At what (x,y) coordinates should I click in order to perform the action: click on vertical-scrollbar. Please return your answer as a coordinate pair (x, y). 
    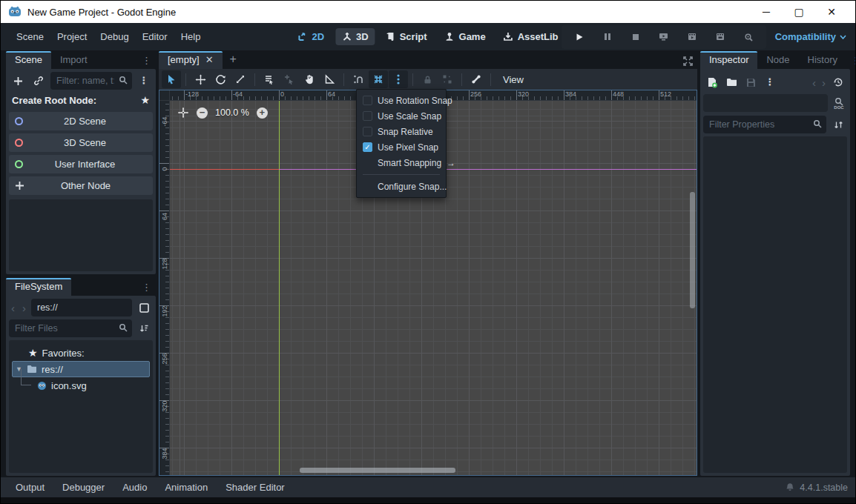
    Looking at the image, I should click on (693, 251).